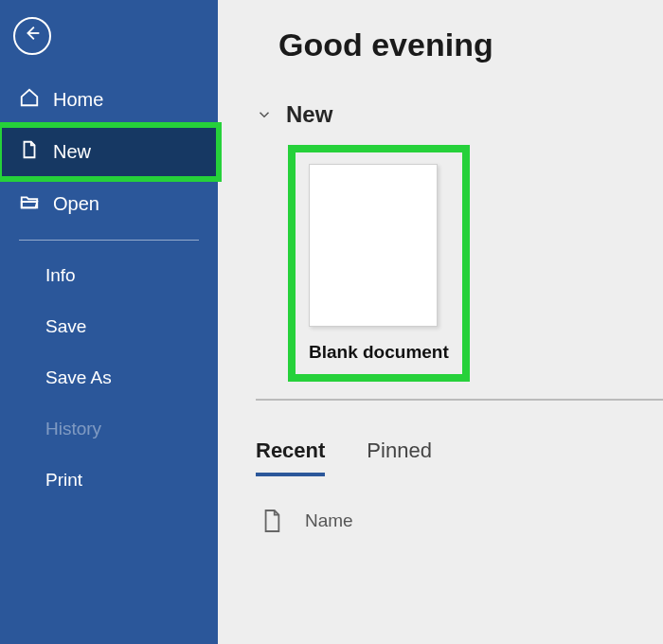 The height and width of the screenshot is (644, 663). What do you see at coordinates (264, 115) in the screenshot?
I see `chevron-down-icon` at bounding box center [264, 115].